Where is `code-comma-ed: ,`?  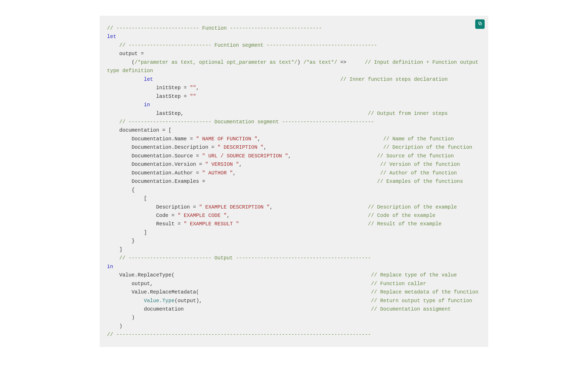
code-comma-ed: , is located at coordinates (271, 207).